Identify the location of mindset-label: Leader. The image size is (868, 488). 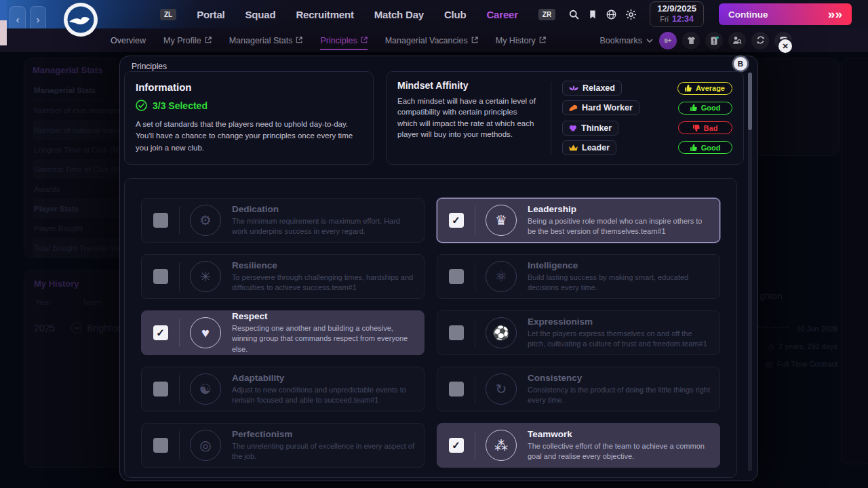
(595, 148).